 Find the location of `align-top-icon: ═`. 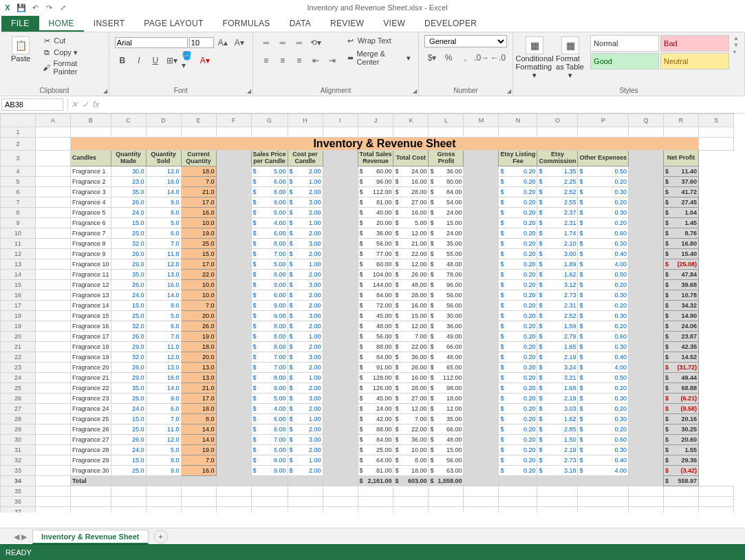

align-top-icon: ═ is located at coordinates (266, 43).